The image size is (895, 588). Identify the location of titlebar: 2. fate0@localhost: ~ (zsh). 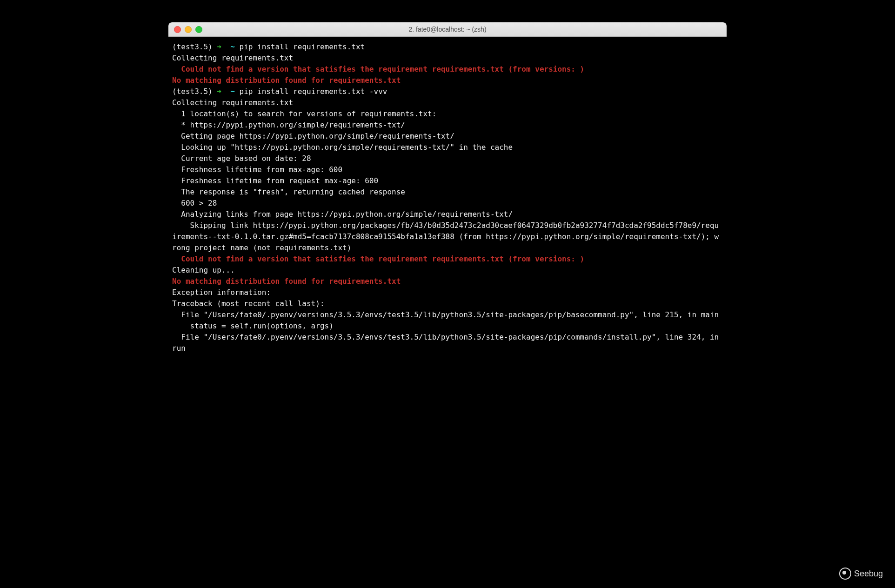
(448, 30).